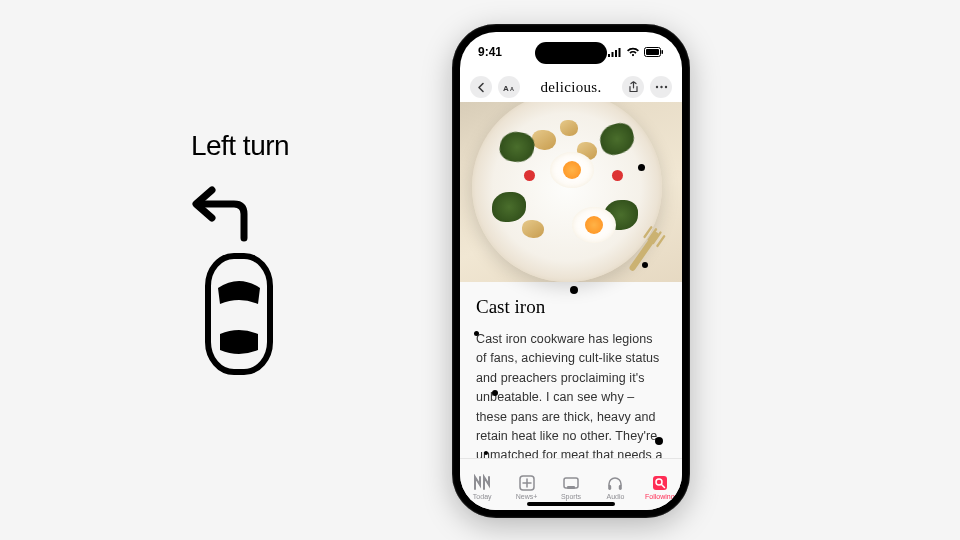 The width and height of the screenshot is (960, 540). What do you see at coordinates (527, 483) in the screenshot?
I see `newsplus-icon` at bounding box center [527, 483].